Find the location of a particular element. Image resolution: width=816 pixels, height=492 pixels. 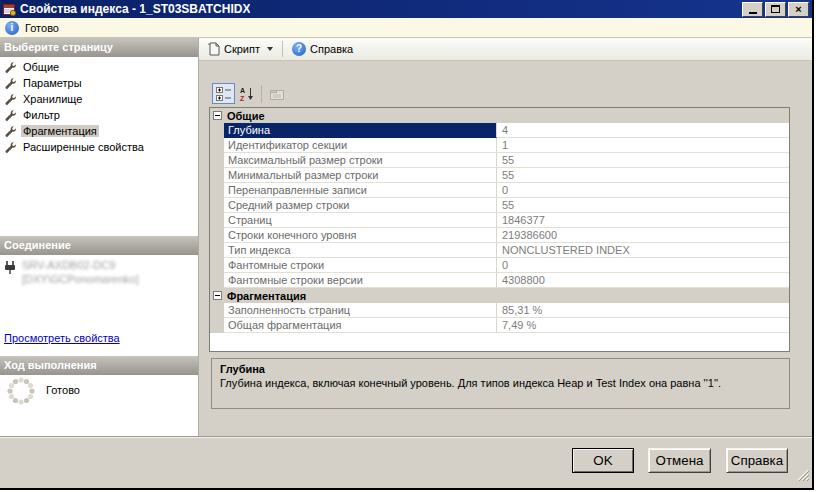

sidebar-page-label: Фрагментация is located at coordinates (60, 131).